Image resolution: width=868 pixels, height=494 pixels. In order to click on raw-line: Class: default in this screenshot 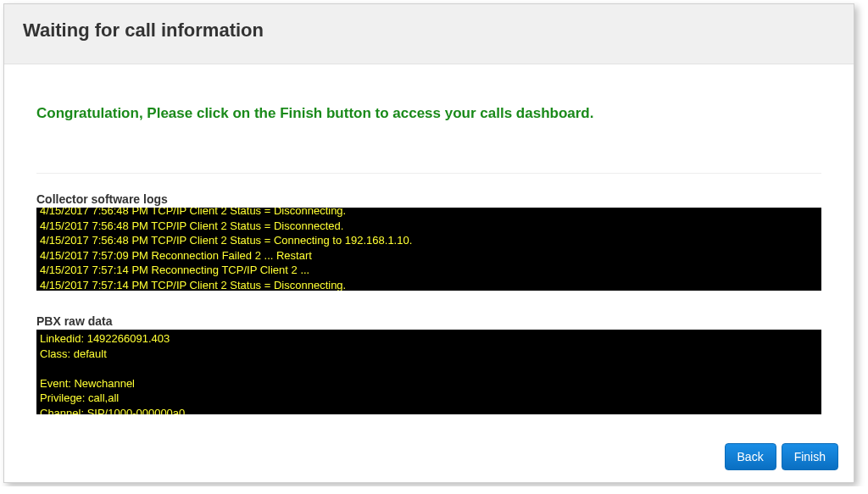, I will do `click(429, 354)`.